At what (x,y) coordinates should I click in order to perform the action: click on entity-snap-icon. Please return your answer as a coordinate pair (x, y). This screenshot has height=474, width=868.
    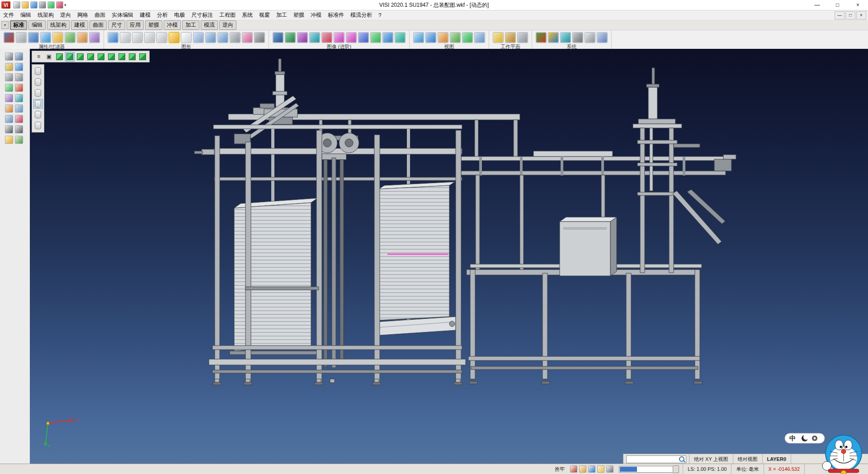
    Looking at the image, I should click on (601, 469).